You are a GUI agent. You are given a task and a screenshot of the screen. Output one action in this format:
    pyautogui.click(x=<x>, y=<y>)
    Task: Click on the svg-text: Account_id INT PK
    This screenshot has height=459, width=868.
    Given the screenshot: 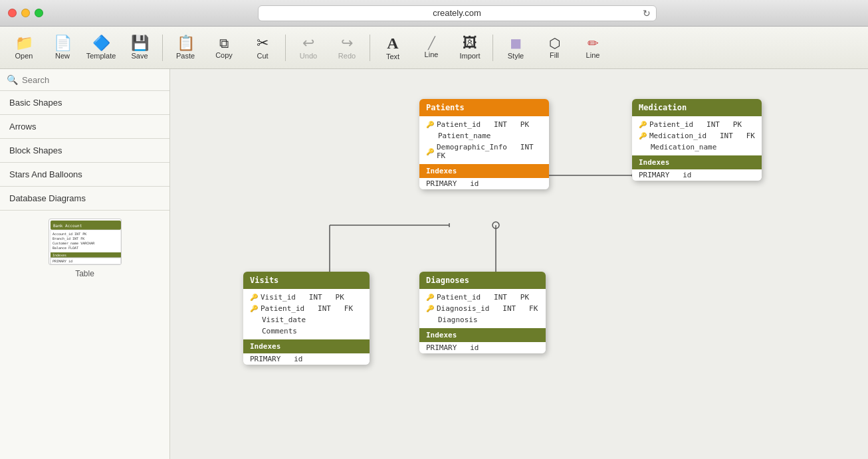 What is the action you would take?
    pyautogui.click(x=69, y=234)
    